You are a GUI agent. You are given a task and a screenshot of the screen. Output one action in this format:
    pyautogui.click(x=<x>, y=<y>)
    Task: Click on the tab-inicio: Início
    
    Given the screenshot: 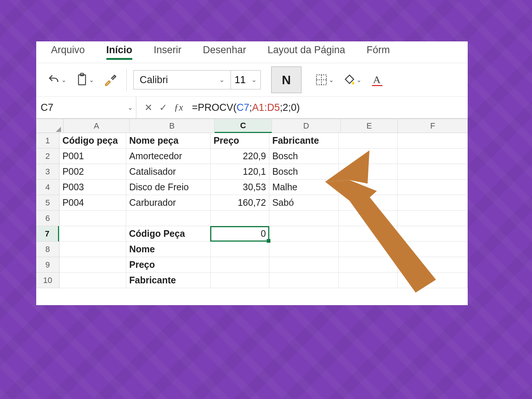 What is the action you would take?
    pyautogui.click(x=120, y=51)
    